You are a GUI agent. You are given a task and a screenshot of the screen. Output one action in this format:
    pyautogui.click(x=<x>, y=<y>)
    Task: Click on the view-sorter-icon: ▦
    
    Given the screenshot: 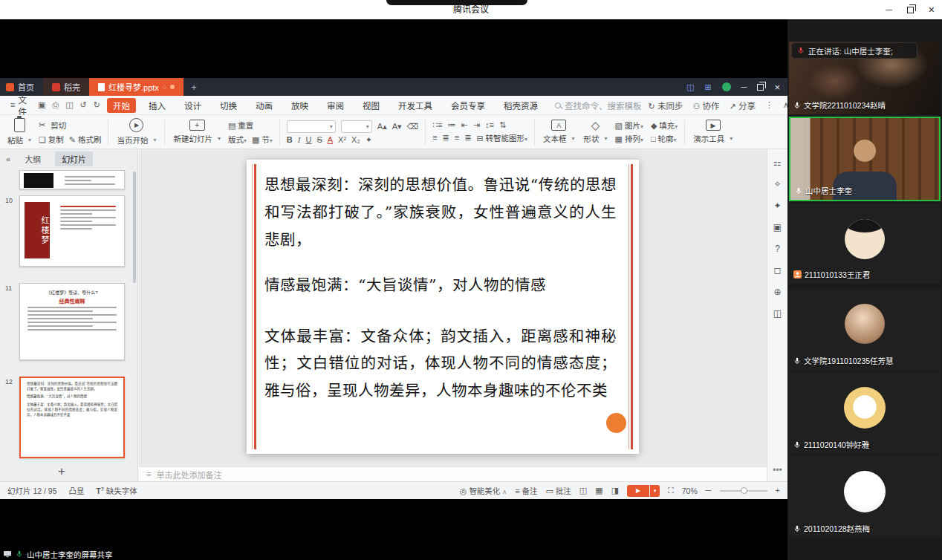 What is the action you would take?
    pyautogui.click(x=599, y=490)
    